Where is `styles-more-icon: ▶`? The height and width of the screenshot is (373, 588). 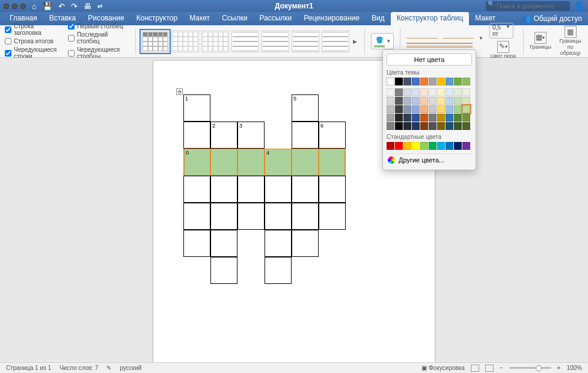 styles-more-icon: ▶ is located at coordinates (355, 42).